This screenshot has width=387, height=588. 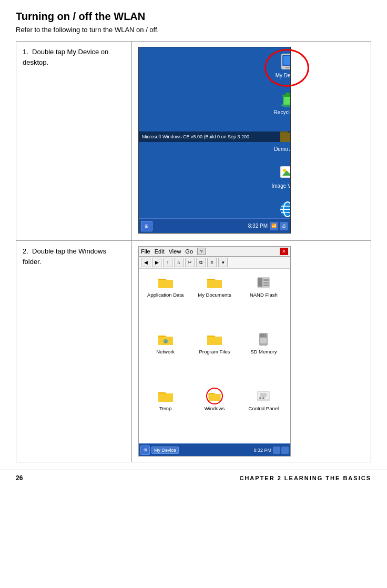 I want to click on footer-chapter: CHAPTER 2 LEARNING THE BASICS, so click(x=305, y=478).